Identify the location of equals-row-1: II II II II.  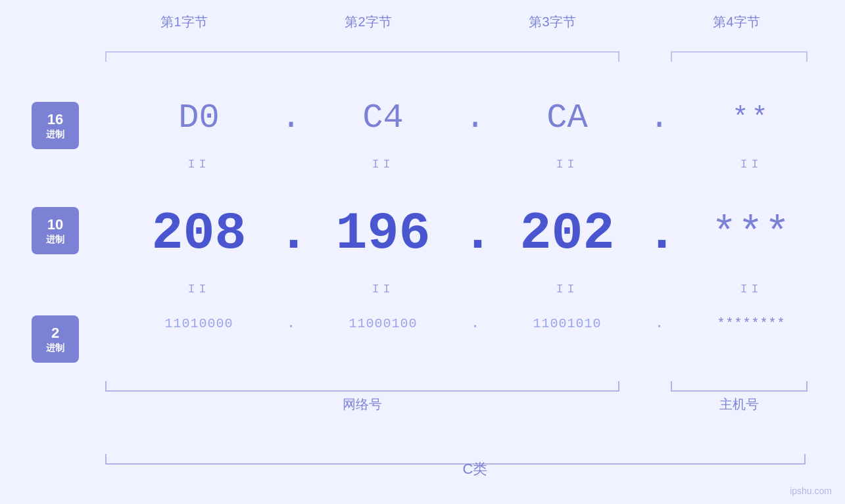
(475, 164).